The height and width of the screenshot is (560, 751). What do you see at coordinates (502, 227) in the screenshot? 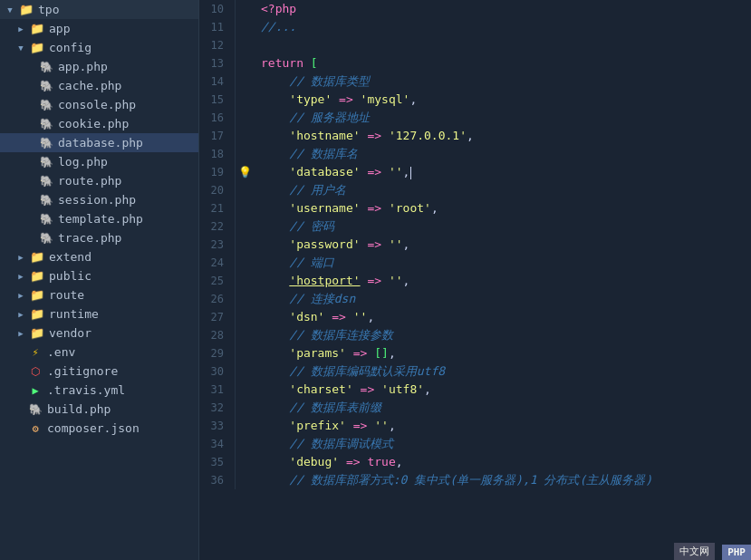
I see `line-content: // 密码` at bounding box center [502, 227].